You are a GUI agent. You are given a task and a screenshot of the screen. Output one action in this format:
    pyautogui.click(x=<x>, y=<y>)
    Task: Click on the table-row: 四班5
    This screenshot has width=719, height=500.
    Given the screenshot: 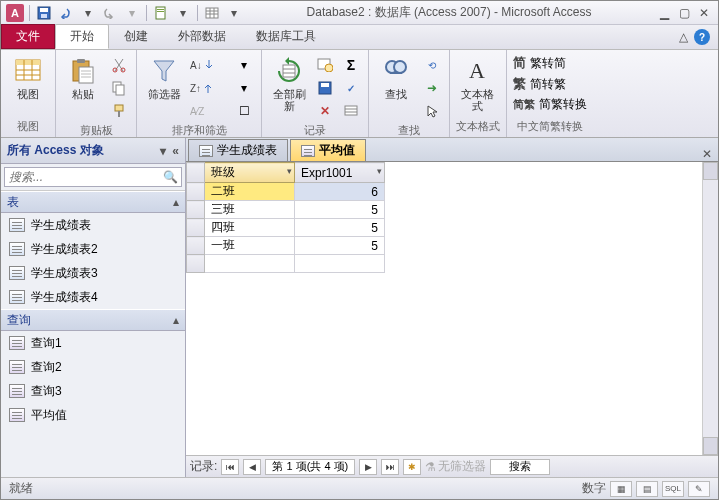 What is the action you would take?
    pyautogui.click(x=286, y=228)
    